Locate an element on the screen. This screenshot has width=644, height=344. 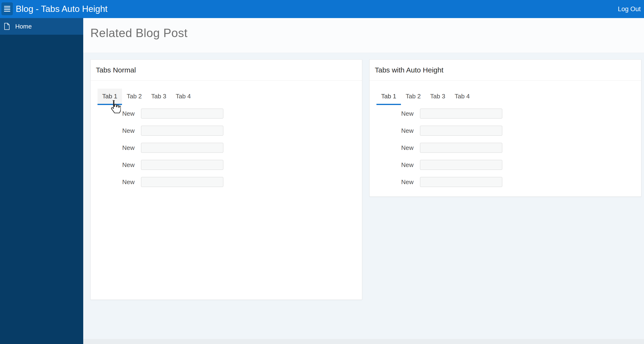
tabbar-normal: Tab 1 Tab 2 Tab 3 Tab 4 is located at coordinates (146, 97).